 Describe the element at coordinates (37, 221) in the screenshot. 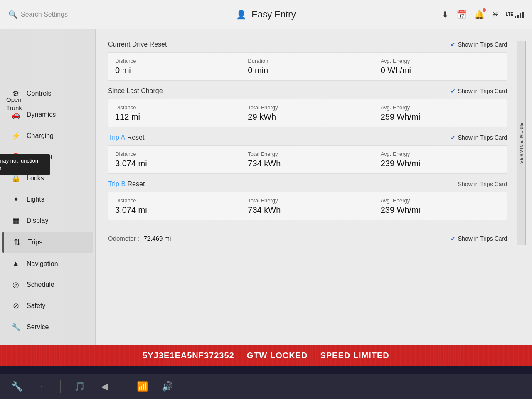

I see `sidebar-display-label: Display` at that location.